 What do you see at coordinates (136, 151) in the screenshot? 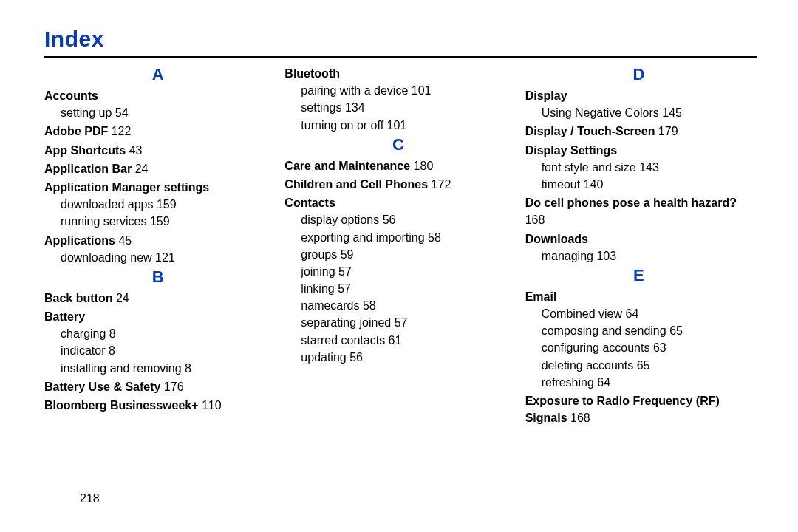
I see `page-ref: 43` at bounding box center [136, 151].